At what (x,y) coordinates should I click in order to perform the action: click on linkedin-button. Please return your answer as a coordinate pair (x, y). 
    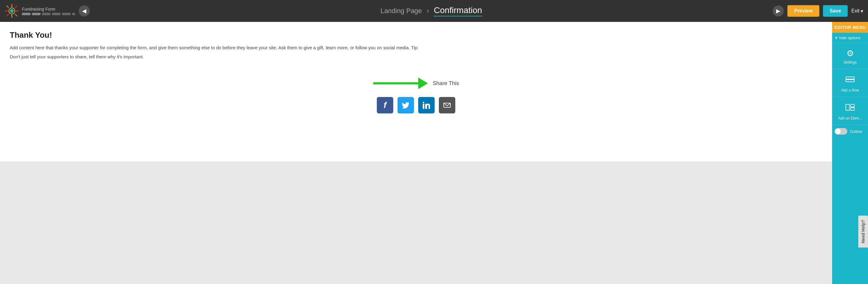
    Looking at the image, I should click on (427, 105).